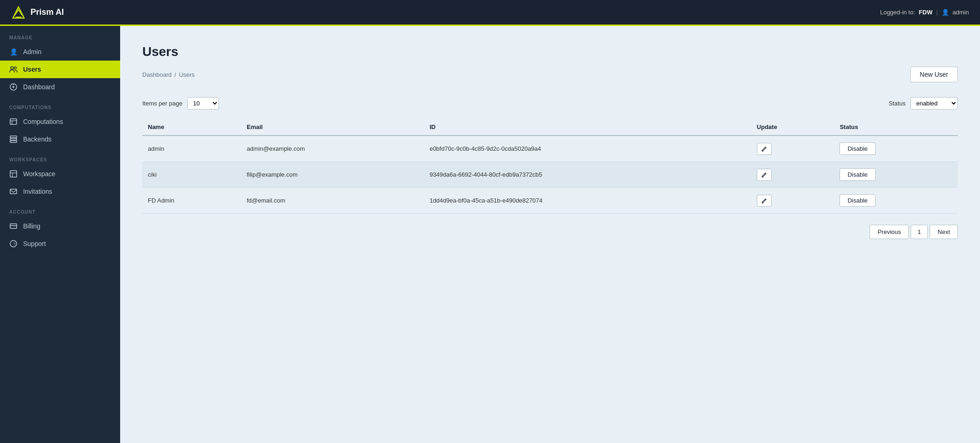  I want to click on sidebar-item-label-invitations: Invitations, so click(38, 191).